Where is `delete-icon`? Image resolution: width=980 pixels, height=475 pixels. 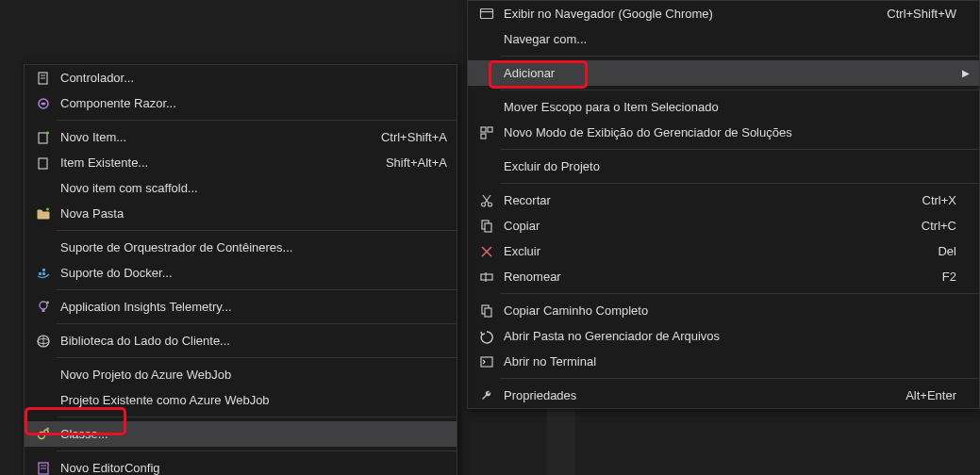 delete-icon is located at coordinates (487, 252).